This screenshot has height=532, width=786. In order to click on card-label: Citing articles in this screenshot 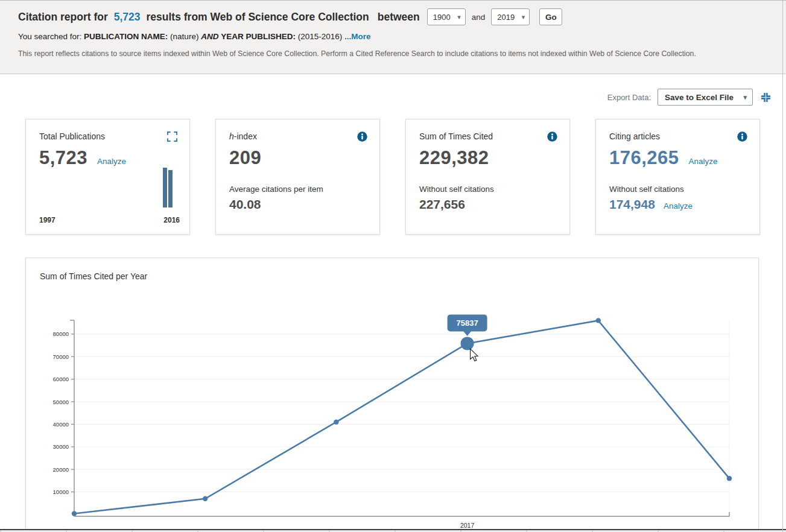, I will do `click(635, 136)`.